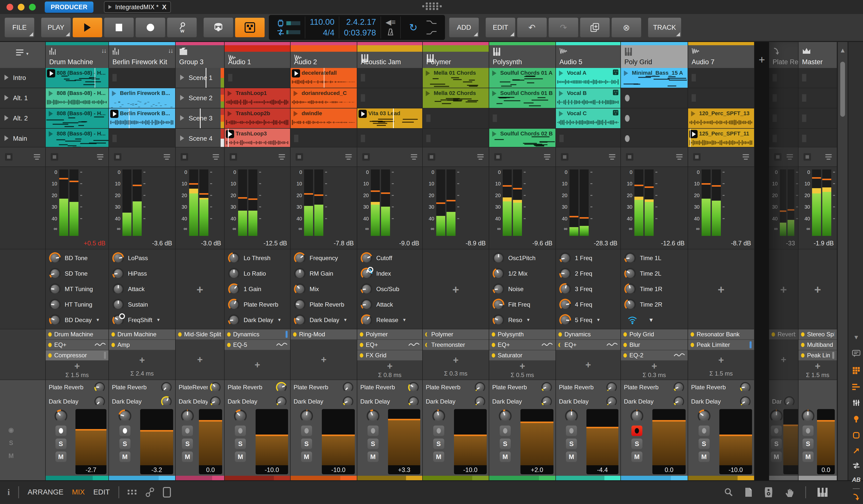 This screenshot has height=504, width=863. What do you see at coordinates (721, 335) in the screenshot?
I see `device-resonator-bank: Resonator Bank` at bounding box center [721, 335].